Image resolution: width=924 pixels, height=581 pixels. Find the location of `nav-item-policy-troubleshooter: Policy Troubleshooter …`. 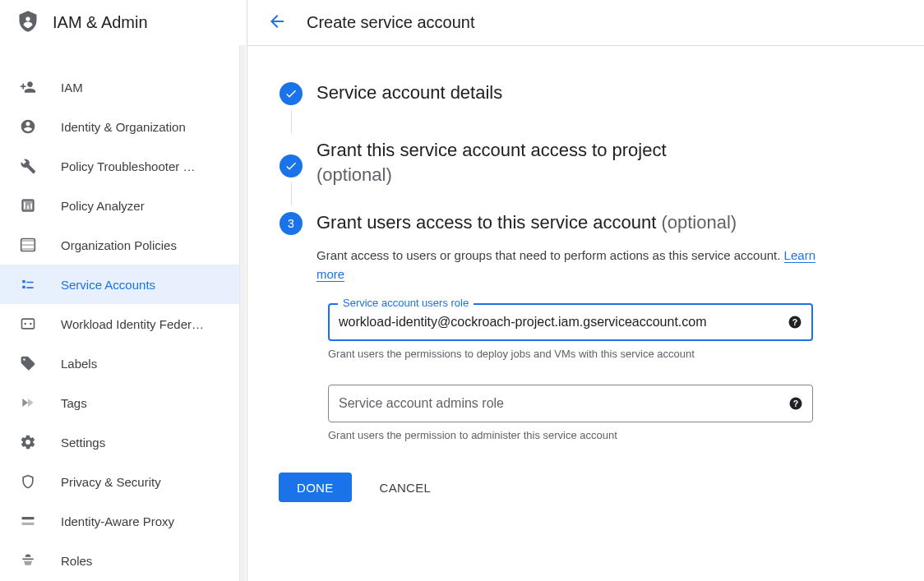

nav-item-policy-troubleshooter: Policy Troubleshooter … is located at coordinates (123, 166).